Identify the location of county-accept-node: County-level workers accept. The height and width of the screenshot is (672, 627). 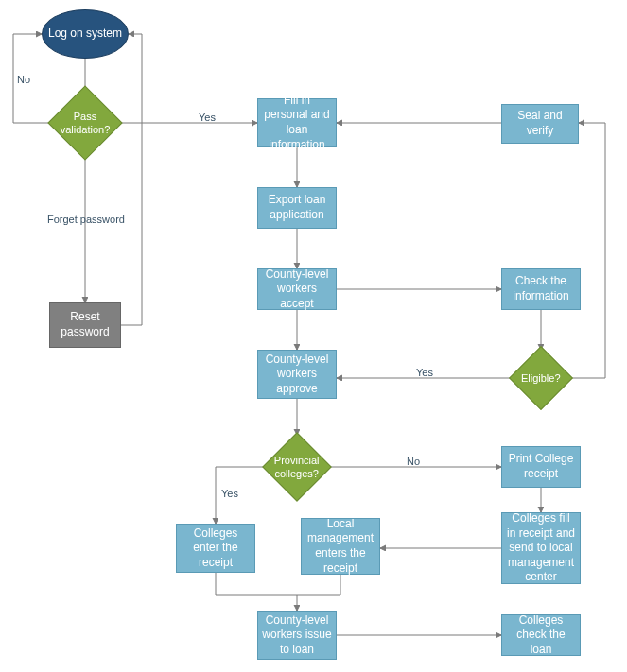
(297, 289).